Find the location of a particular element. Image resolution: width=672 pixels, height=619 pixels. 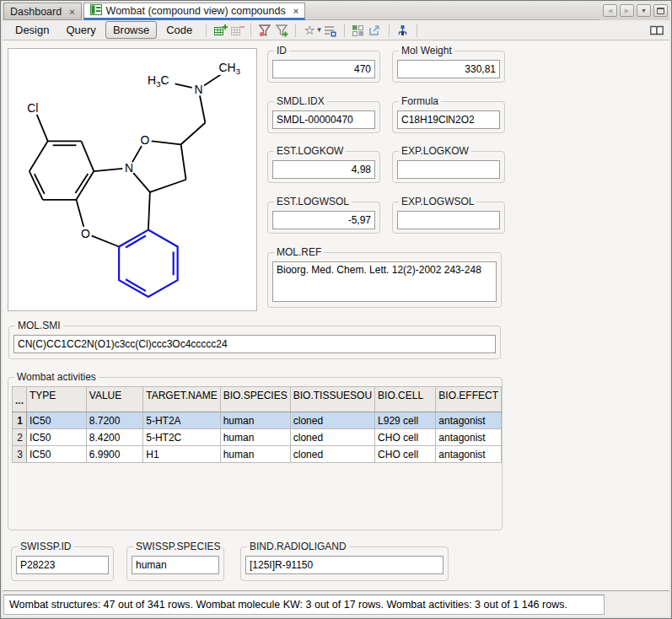

cell-cell: L929 cell is located at coordinates (406, 421).